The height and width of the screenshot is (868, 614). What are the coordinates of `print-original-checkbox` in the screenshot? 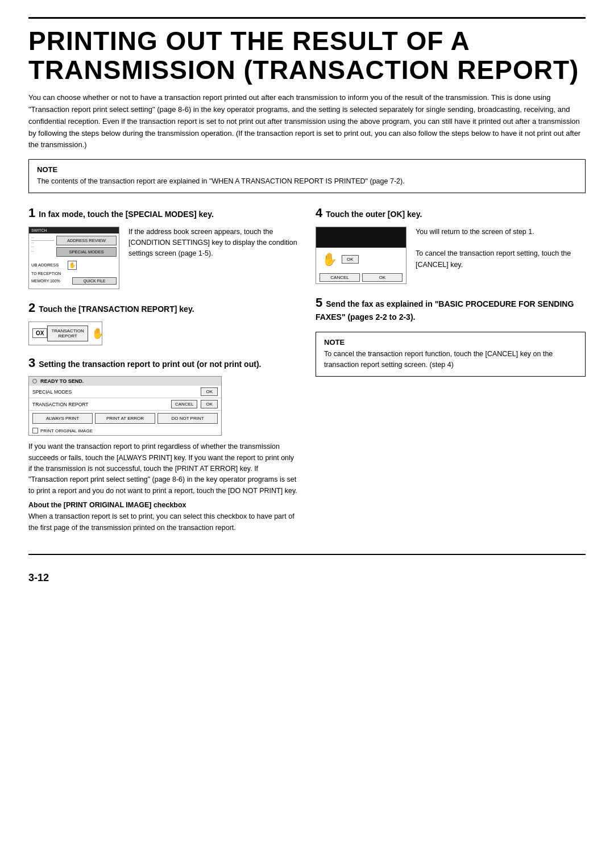 It's located at (35, 431).